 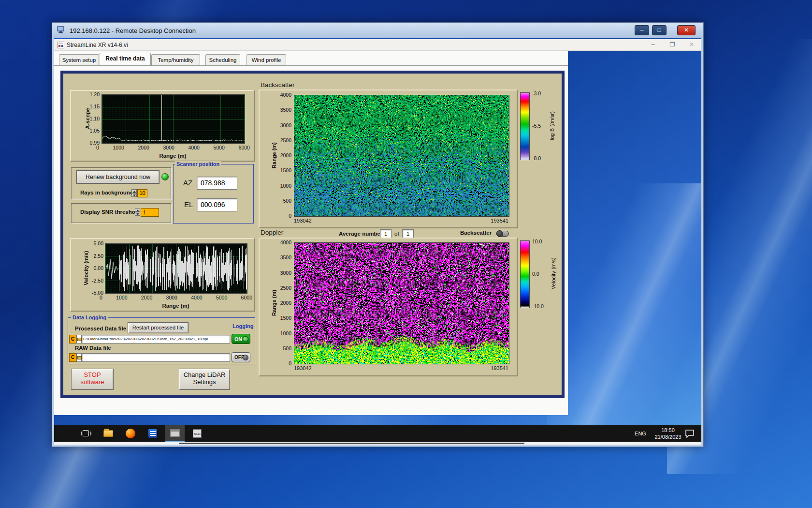 What do you see at coordinates (536, 126) in the screenshot?
I see `tick-label: -5.5` at bounding box center [536, 126].